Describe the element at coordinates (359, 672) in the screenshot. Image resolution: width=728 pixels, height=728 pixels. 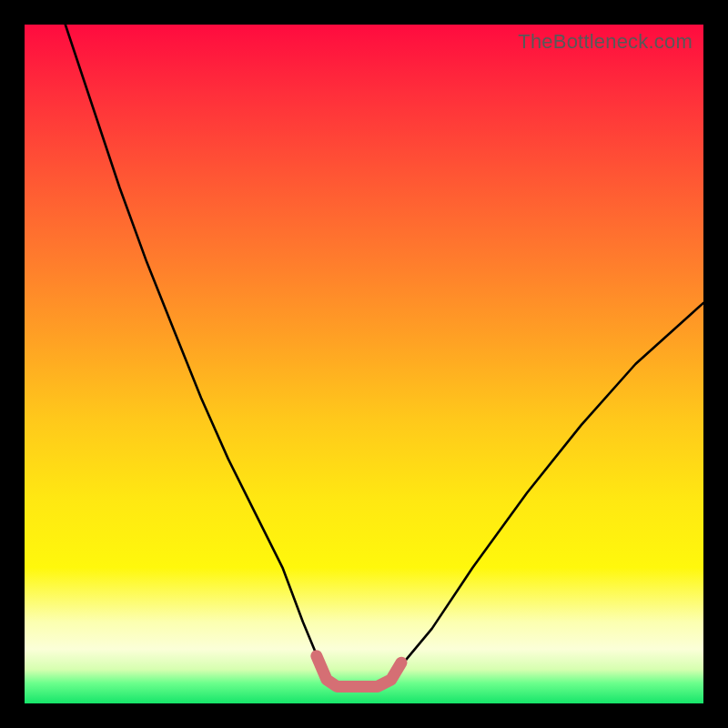
I see `bottleneck-curve-highlight` at that location.